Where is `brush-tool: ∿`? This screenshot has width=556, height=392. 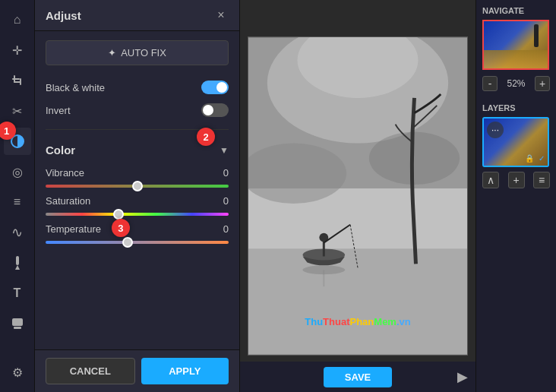
brush-tool: ∿ is located at coordinates (17, 232).